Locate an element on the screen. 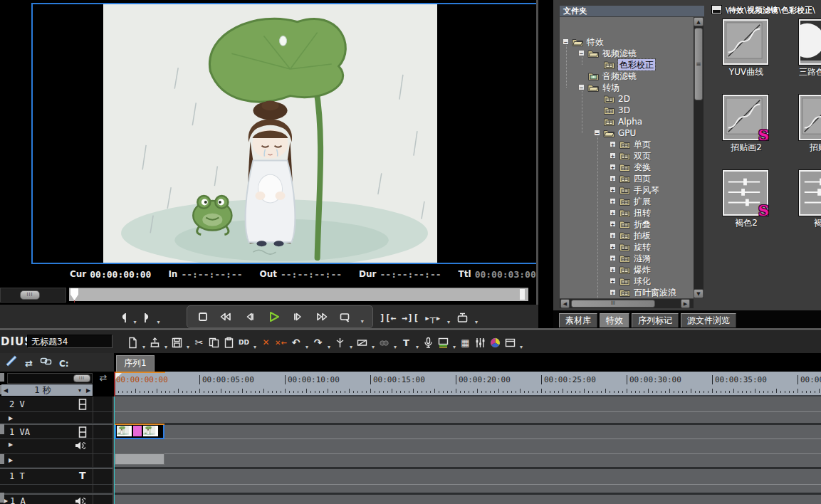  tree-item-扭转: +扭转 is located at coordinates (627, 213).